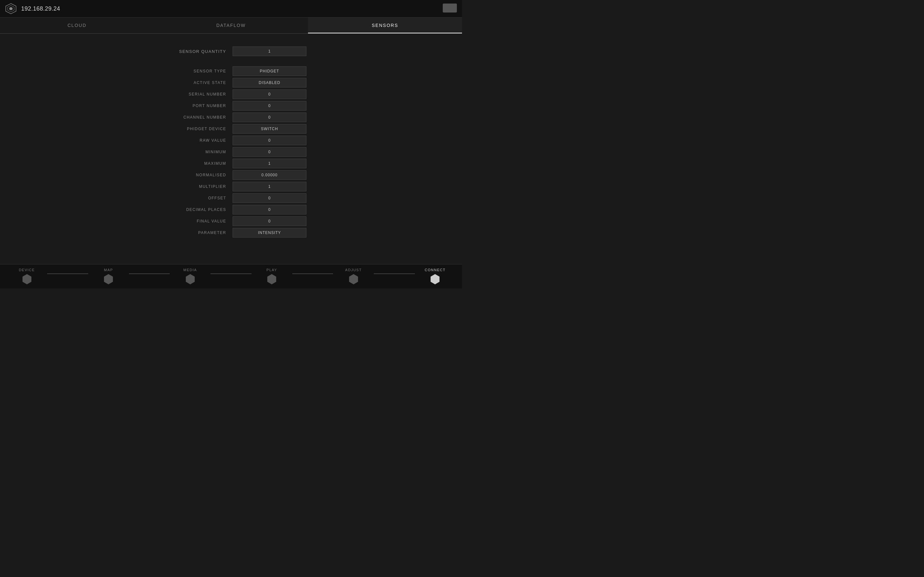 This screenshot has width=924, height=577. I want to click on form-row: MINIMUM, so click(231, 152).